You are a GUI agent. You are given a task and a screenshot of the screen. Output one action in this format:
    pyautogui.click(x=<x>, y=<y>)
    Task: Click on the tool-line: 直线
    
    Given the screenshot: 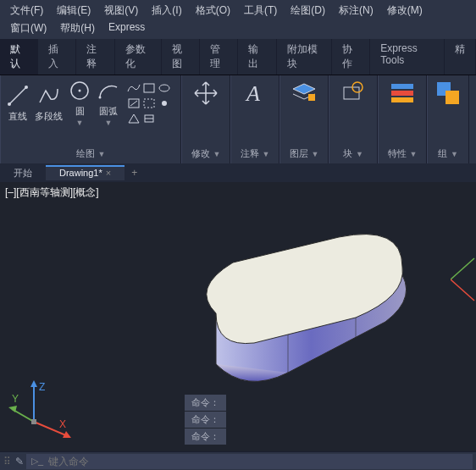 What is the action you would take?
    pyautogui.click(x=18, y=103)
    